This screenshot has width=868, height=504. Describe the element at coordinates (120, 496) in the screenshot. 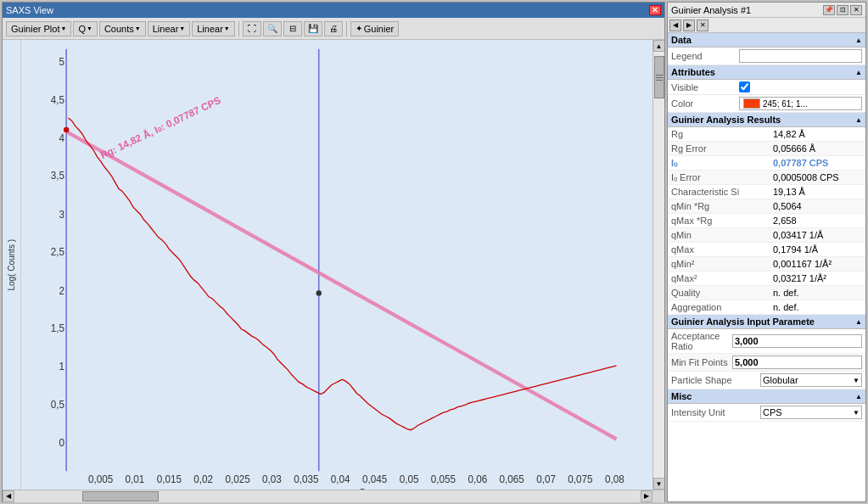

I see `scroll-thumb-h` at that location.